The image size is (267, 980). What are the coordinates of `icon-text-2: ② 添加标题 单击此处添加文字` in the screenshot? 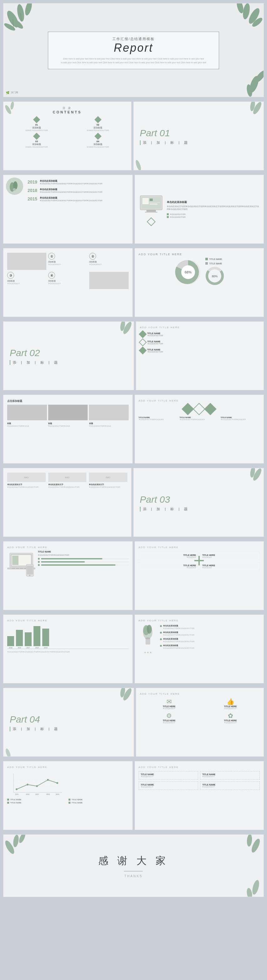 It's located at (109, 261).